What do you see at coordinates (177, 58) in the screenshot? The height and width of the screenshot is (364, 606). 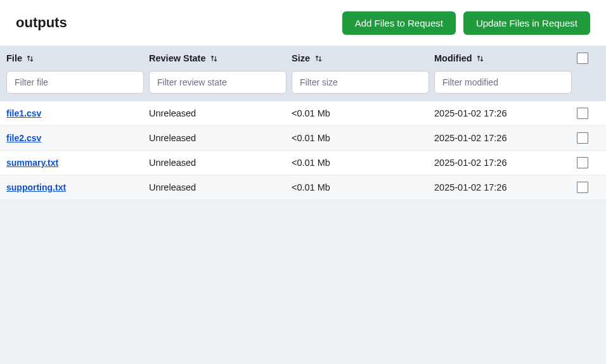 I see `column-header-review-label: Review State` at bounding box center [177, 58].